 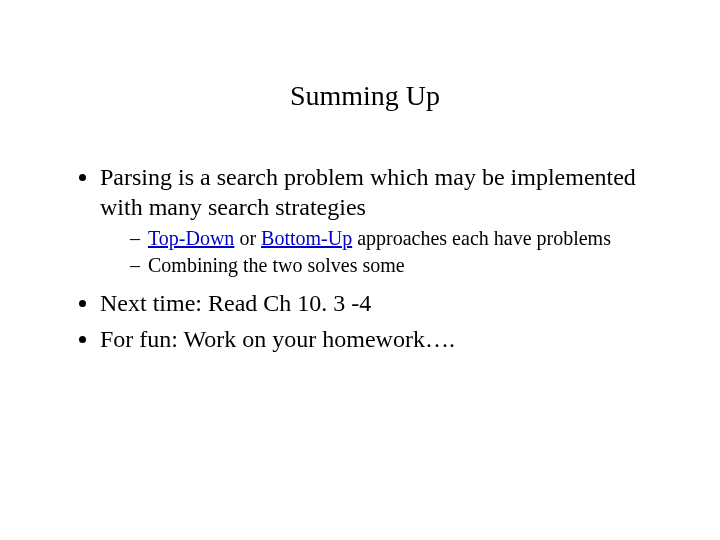 I want to click on top-down-link: Top-Down, so click(x=191, y=238).